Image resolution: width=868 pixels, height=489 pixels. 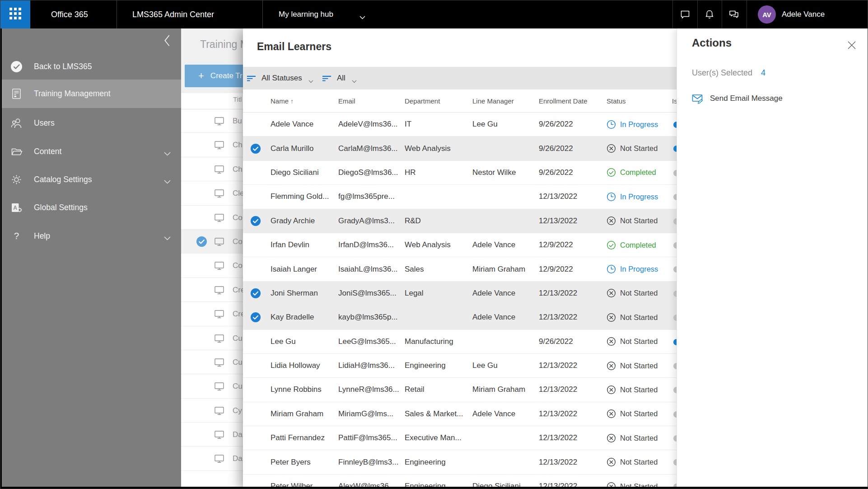 I want to click on cell-name: Lidia Holloway, so click(x=304, y=366).